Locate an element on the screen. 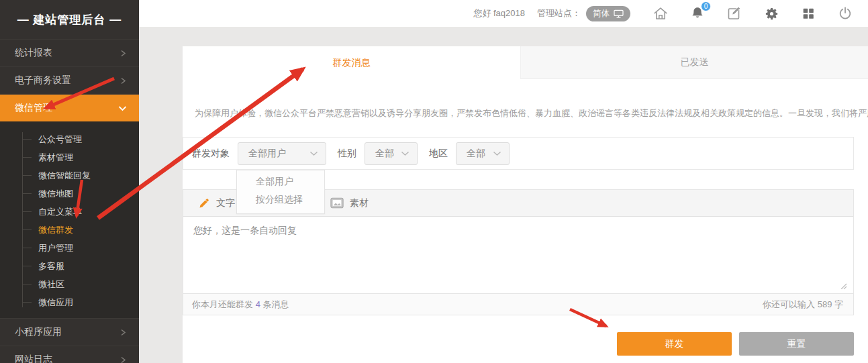 This screenshot has height=363, width=868. sidebar-item-label: 统计报表 is located at coordinates (34, 53).